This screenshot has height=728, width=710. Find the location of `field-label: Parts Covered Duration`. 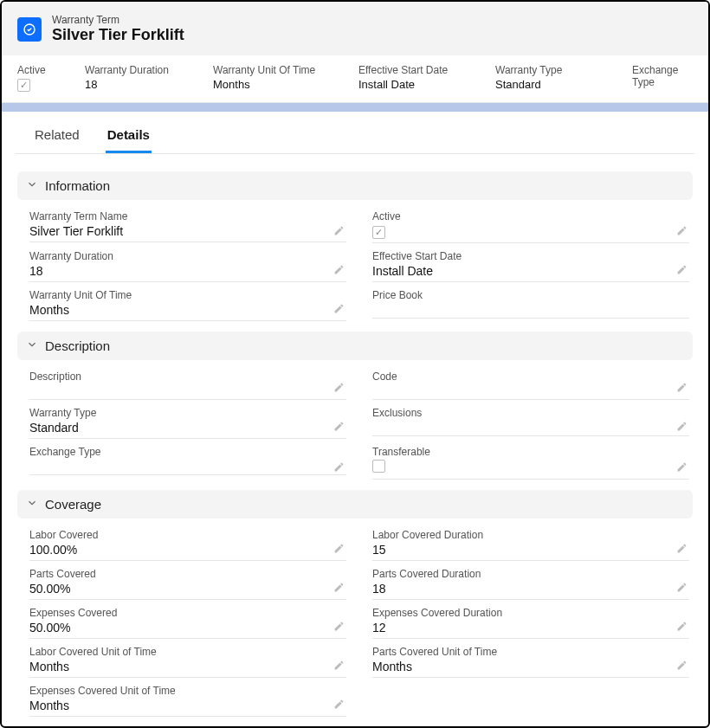

field-label: Parts Covered Duration is located at coordinates (531, 574).